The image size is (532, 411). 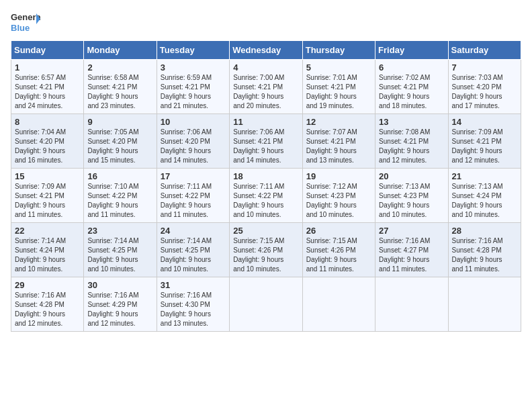 What do you see at coordinates (47, 285) in the screenshot?
I see `day-number: 29` at bounding box center [47, 285].